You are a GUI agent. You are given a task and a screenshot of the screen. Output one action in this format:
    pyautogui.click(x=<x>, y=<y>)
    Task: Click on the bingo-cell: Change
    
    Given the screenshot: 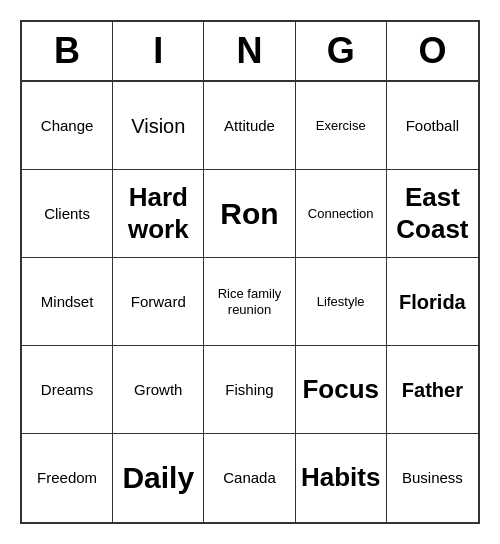 What is the action you would take?
    pyautogui.click(x=68, y=126)
    